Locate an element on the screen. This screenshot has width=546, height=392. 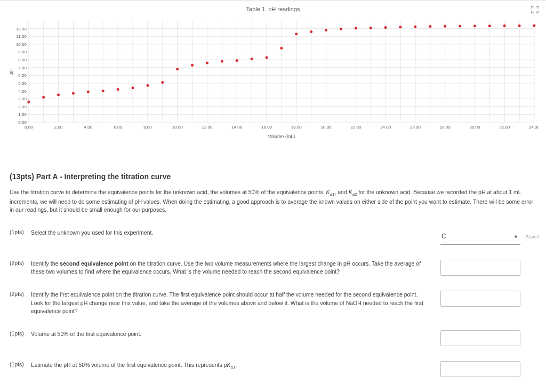
svg-text: 18.00 is located at coordinates (296, 127).